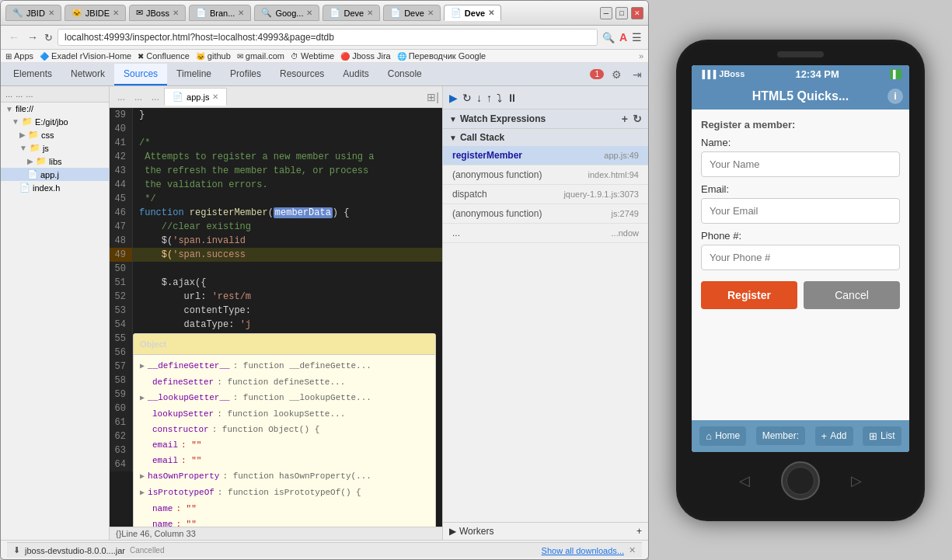 The image size is (952, 560). Describe the element at coordinates (637, 119) in the screenshot. I see `watch-refresh-btn: ↻` at that location.